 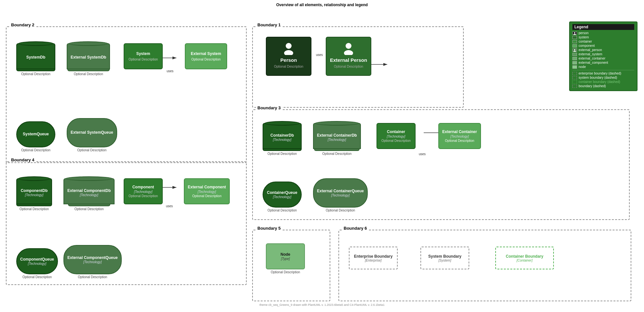 What do you see at coordinates (207, 191) in the screenshot?
I see `external-component-box: External Component [Technology] Optional…` at bounding box center [207, 191].